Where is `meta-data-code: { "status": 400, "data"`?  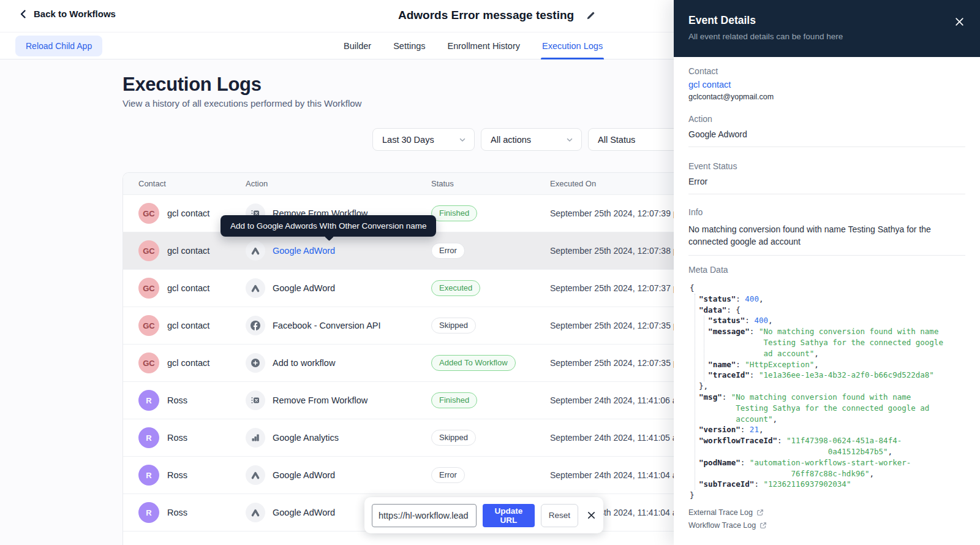
meta-data-code: { "status": 400, "data" is located at coordinates (827, 392).